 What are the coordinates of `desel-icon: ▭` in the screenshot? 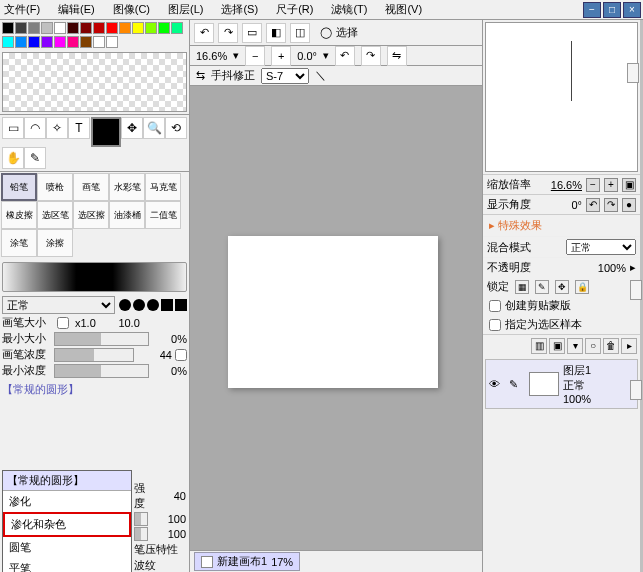 It's located at (252, 33).